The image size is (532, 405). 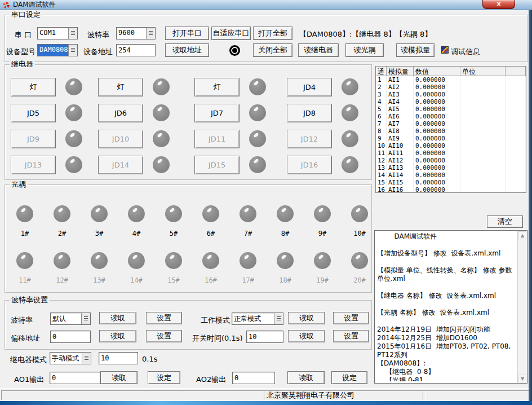 I want to click on cell-empty, so click(x=516, y=153).